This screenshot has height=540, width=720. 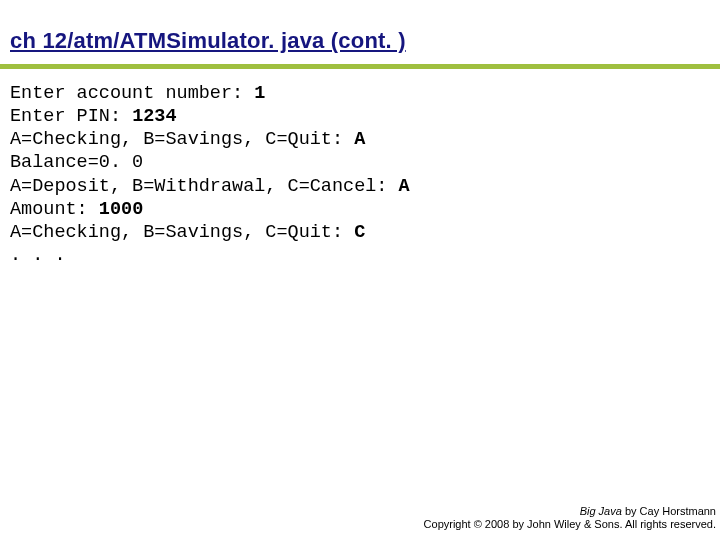 What do you see at coordinates (54, 210) in the screenshot?
I see `code-line-6-prompt: Amount:` at bounding box center [54, 210].